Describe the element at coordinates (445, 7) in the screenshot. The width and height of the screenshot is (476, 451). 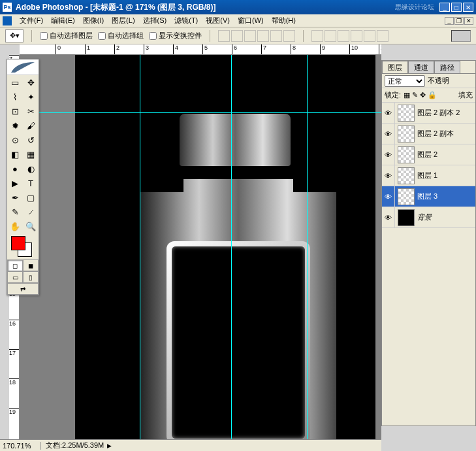
I see `minimize-button: _` at that location.